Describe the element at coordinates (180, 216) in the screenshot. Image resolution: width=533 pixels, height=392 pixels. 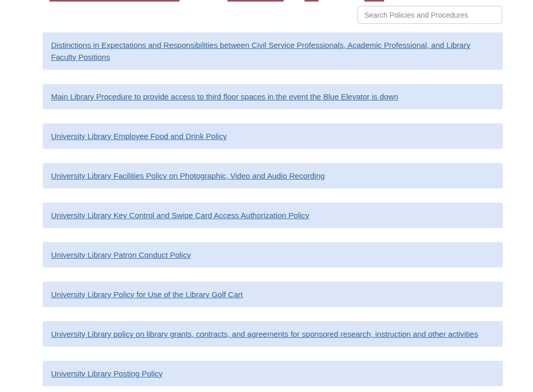
I see `policy-link: University Library Key Control and Swipe…` at that location.